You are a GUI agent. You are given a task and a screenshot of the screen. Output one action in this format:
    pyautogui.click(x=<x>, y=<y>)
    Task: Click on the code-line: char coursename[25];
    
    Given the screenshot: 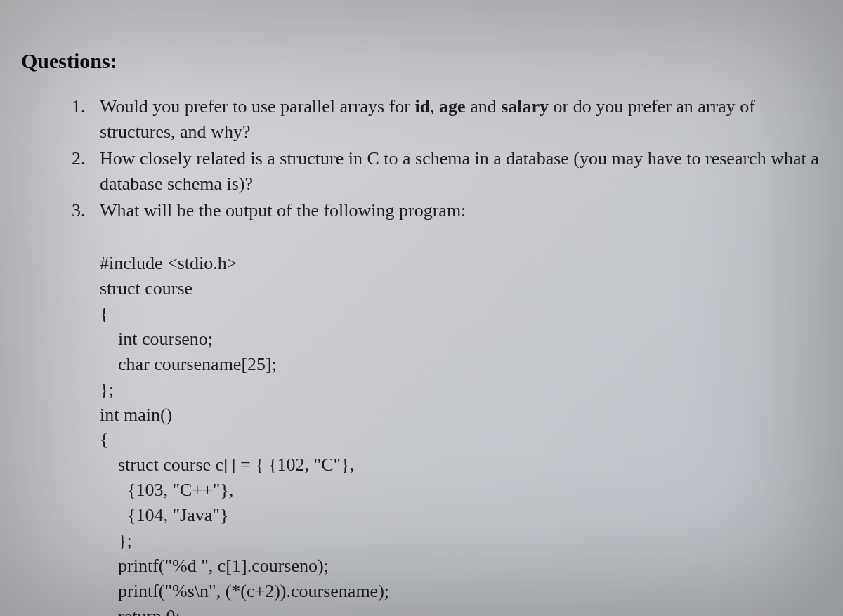 What is the action you would take?
    pyautogui.click(x=188, y=364)
    